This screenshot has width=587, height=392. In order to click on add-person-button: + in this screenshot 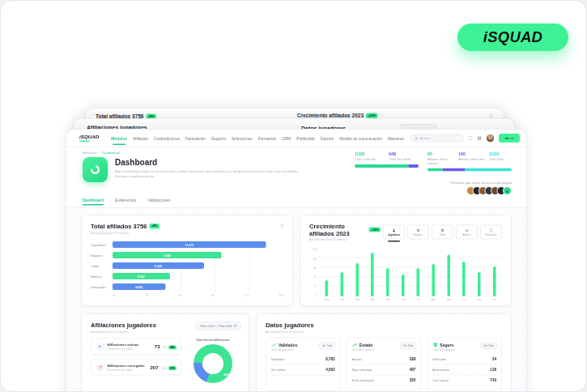, I will do `click(507, 191)`.